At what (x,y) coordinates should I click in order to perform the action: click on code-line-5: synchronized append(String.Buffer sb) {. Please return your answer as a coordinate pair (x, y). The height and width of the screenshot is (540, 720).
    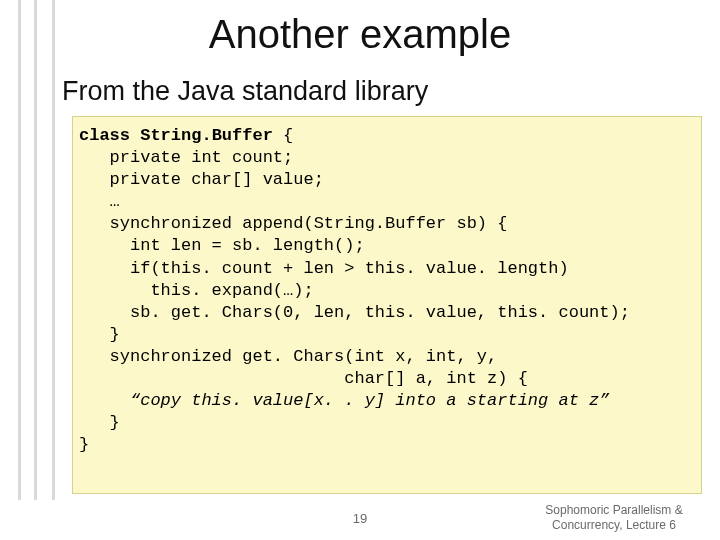
    Looking at the image, I should click on (293, 224).